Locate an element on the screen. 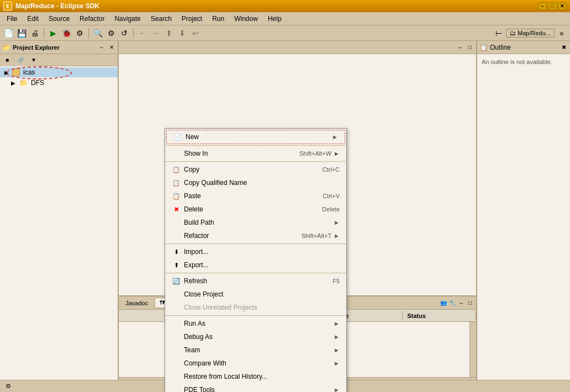  menu-file: File is located at coordinates (12, 19).